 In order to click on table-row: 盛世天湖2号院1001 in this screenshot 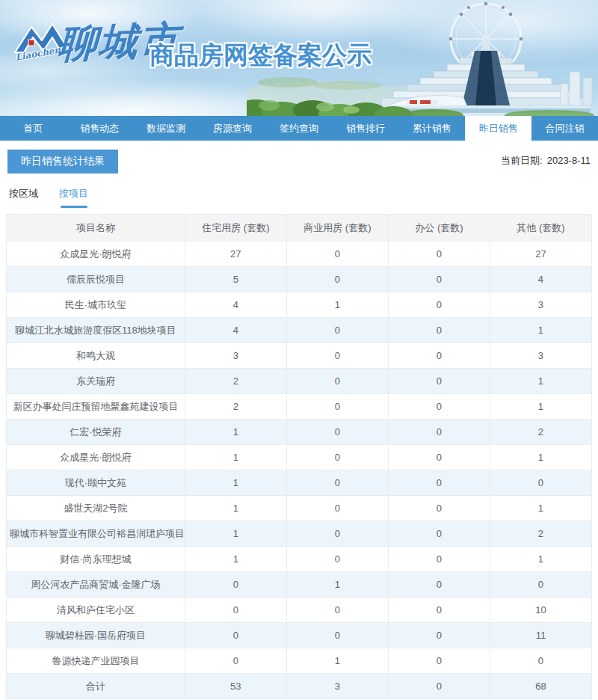, I will do `click(299, 509)`.